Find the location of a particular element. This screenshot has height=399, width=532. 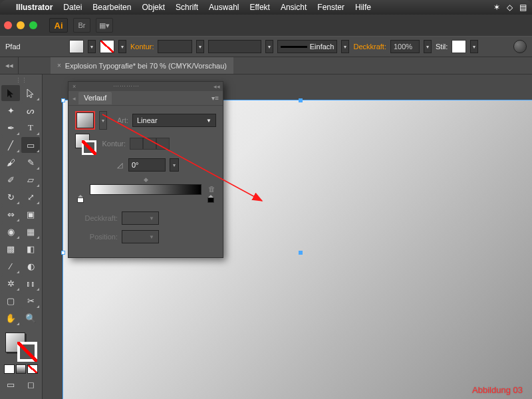

selection-handle-nw is located at coordinates (63, 100).